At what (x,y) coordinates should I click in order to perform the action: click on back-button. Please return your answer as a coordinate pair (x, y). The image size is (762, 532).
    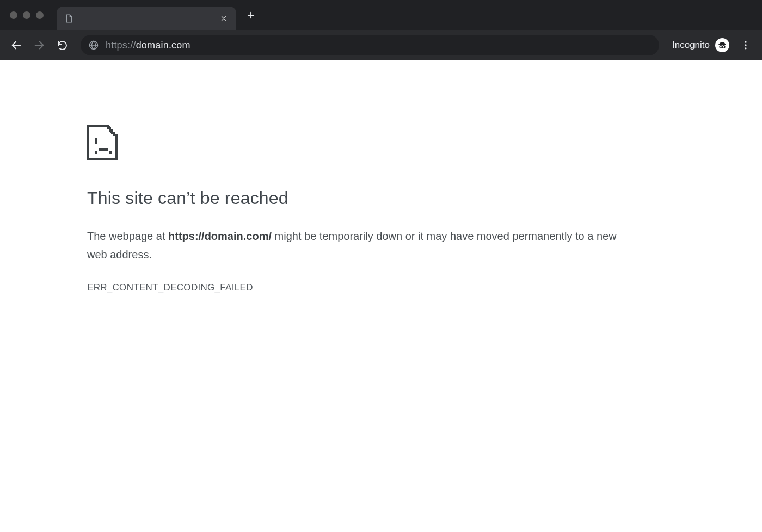
    Looking at the image, I should click on (16, 45).